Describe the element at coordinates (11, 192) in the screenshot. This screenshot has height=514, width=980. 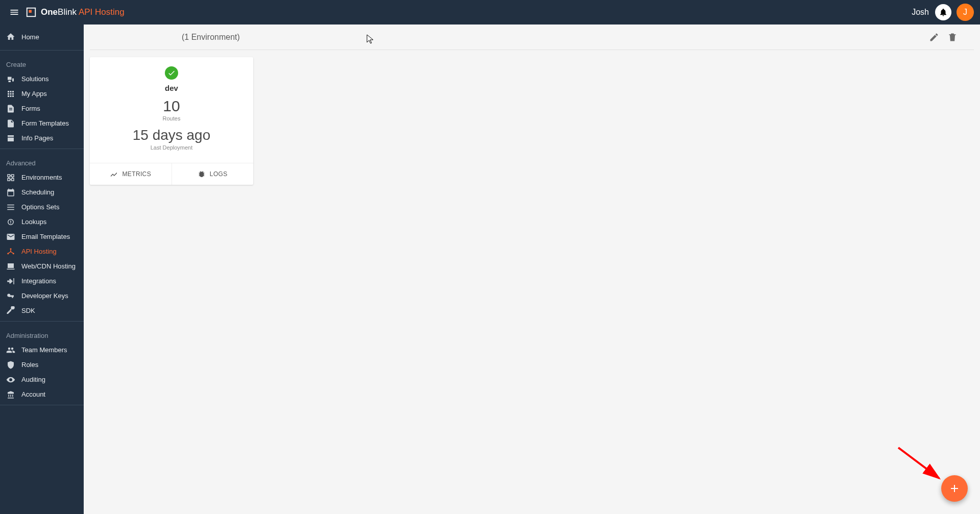
I see `scheduling-icon` at that location.